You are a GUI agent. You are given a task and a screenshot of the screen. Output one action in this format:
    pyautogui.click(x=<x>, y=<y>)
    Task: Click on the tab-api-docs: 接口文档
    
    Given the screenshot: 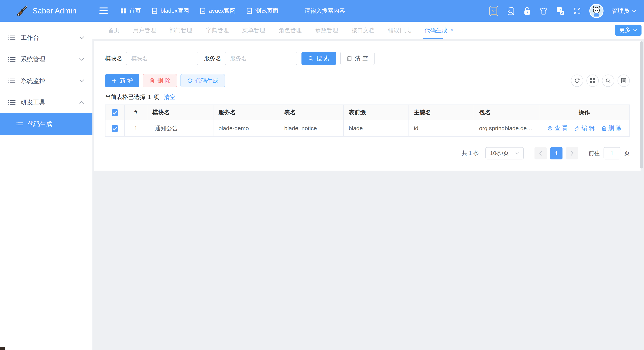 What is the action you would take?
    pyautogui.click(x=363, y=31)
    